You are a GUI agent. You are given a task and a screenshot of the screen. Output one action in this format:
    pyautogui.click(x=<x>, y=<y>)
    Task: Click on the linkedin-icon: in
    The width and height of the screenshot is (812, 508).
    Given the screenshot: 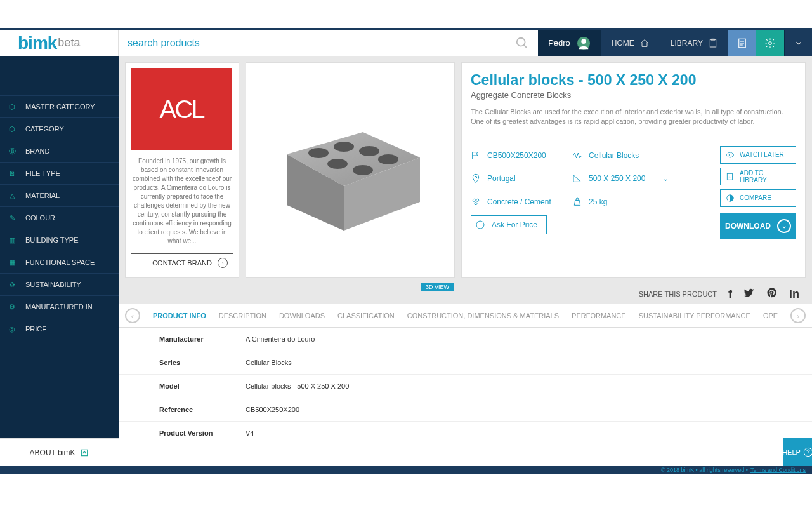 What is the action you would take?
    pyautogui.click(x=794, y=295)
    